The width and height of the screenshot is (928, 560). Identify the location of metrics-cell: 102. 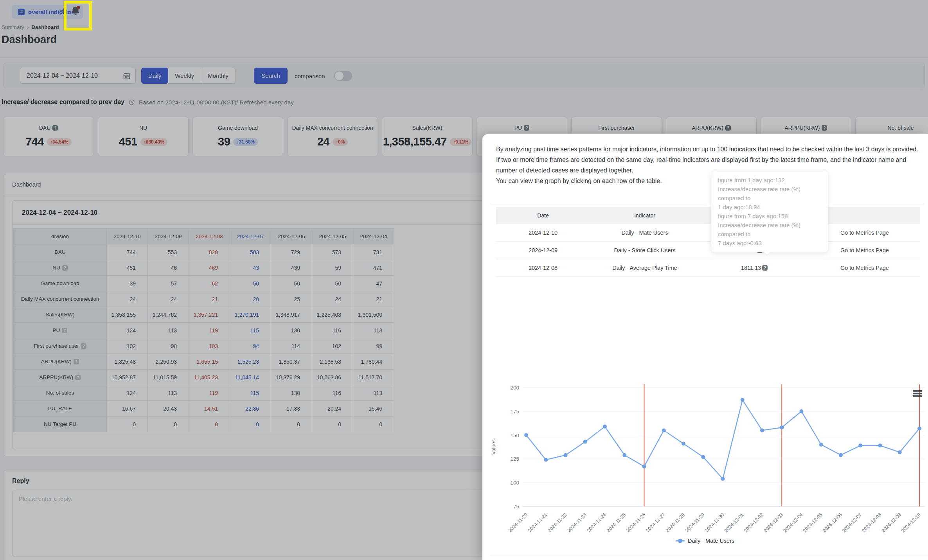
(333, 346).